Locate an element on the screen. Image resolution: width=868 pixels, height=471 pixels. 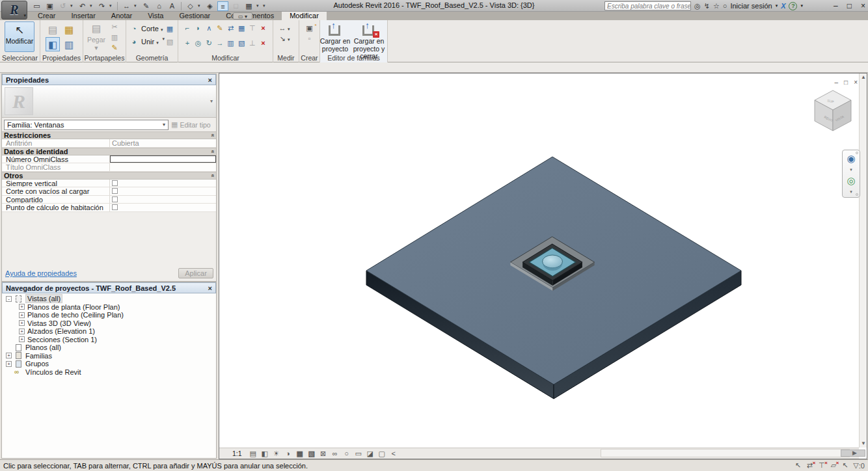
family-category-icon: ▤ is located at coordinates (53, 30).